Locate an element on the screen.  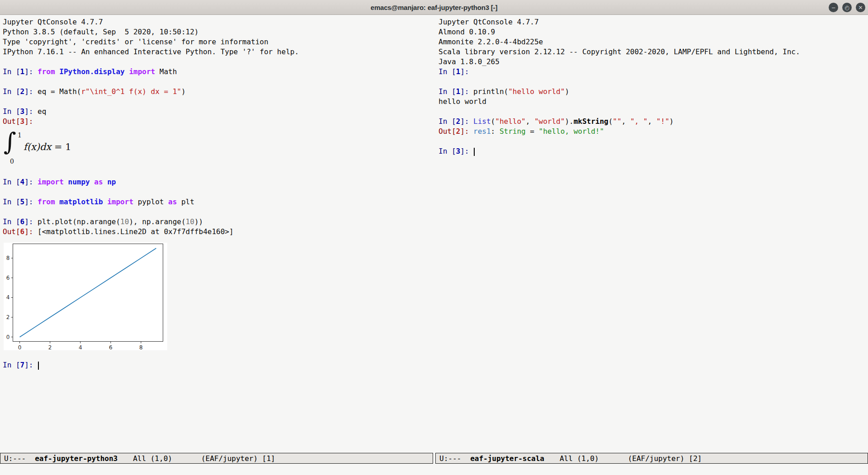
close-button: ✕ is located at coordinates (861, 7).